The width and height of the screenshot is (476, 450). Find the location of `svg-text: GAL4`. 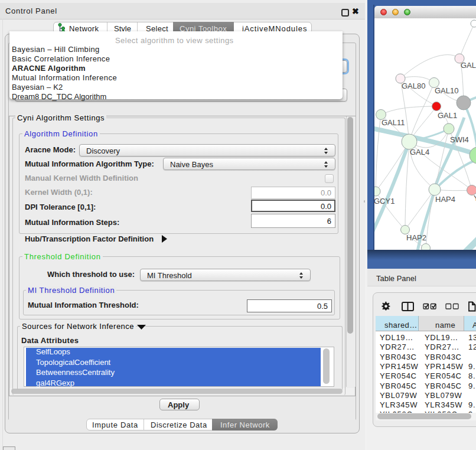

svg-text: GAL4 is located at coordinates (419, 152).